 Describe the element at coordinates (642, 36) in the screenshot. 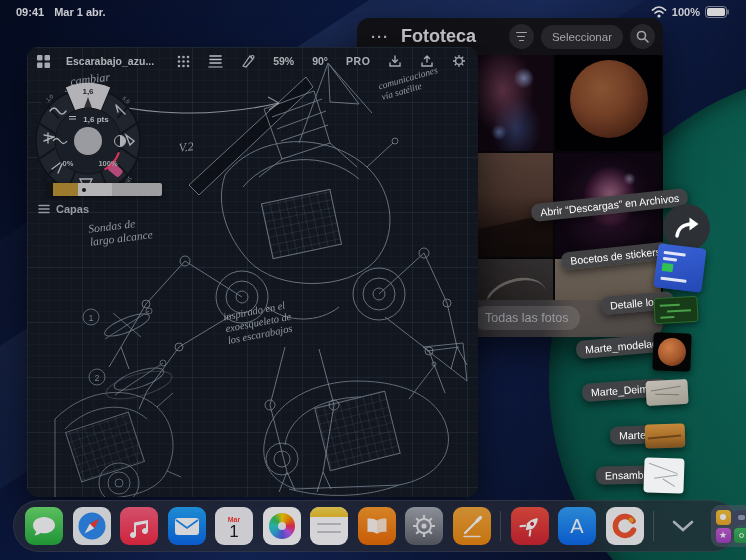

I see `search-icon` at that location.